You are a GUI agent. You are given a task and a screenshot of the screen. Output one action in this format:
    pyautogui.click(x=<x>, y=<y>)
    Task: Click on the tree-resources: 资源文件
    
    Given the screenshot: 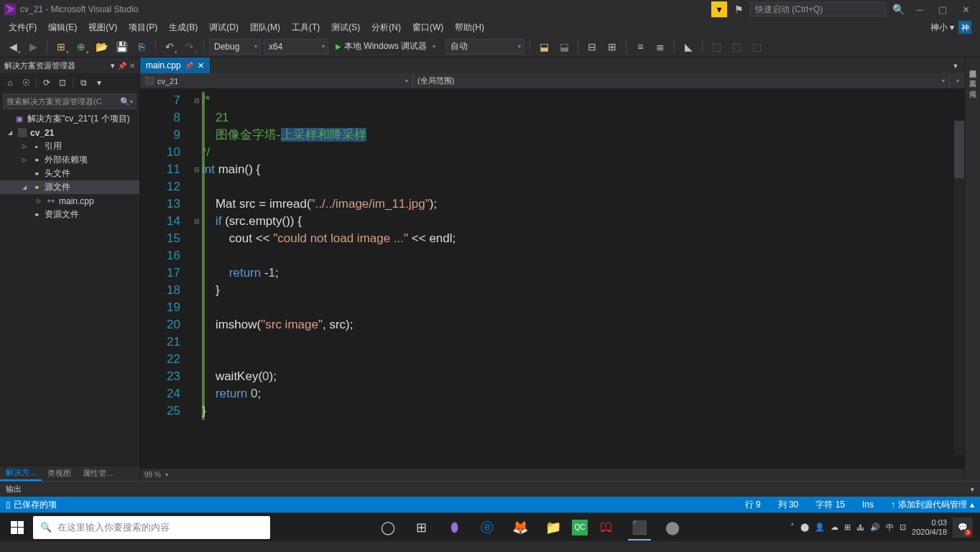 What is the action you would take?
    pyautogui.click(x=70, y=214)
    